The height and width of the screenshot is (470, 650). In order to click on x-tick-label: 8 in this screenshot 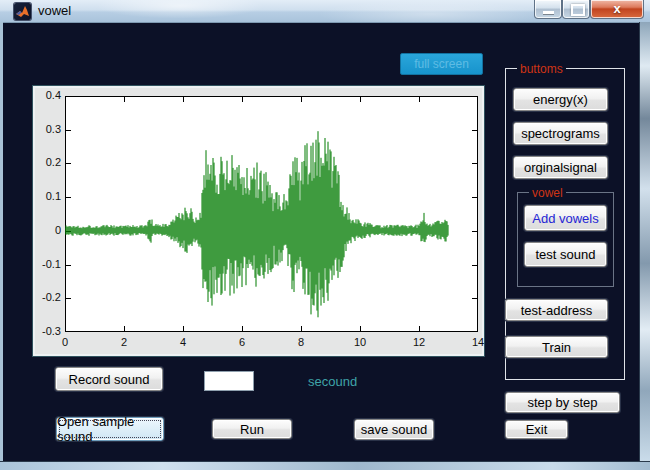, I will do `click(301, 342)`.